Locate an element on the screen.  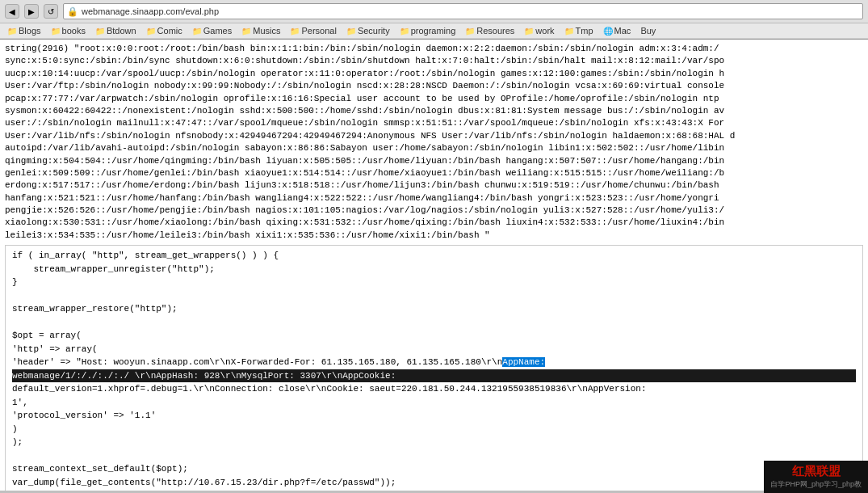
output-line-6: sysmon:x:60422:60422::/nonexistent:/nolo… is located at coordinates (434, 112).